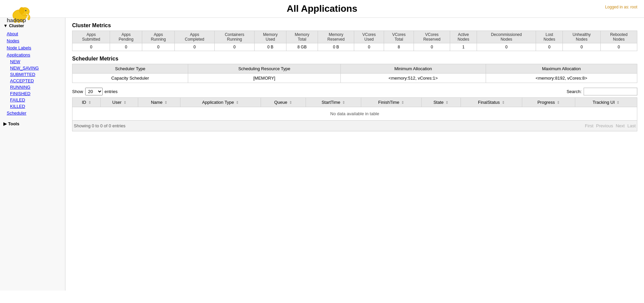 This screenshot has width=644, height=303. What do you see at coordinates (355, 126) in the screenshot?
I see `table-footer: Showing 0 to 0 of 0 entries First Previo…` at bounding box center [355, 126].